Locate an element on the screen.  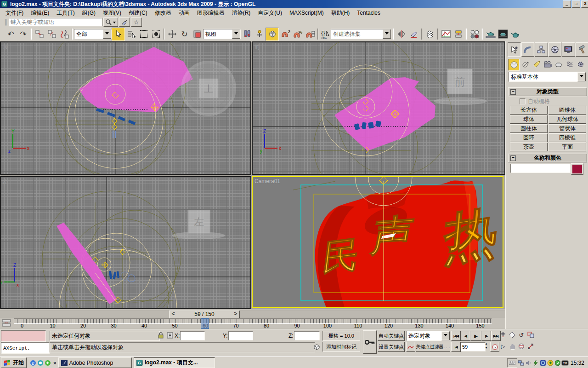
object-button-7: 四棱锥 is located at coordinates (567, 138).